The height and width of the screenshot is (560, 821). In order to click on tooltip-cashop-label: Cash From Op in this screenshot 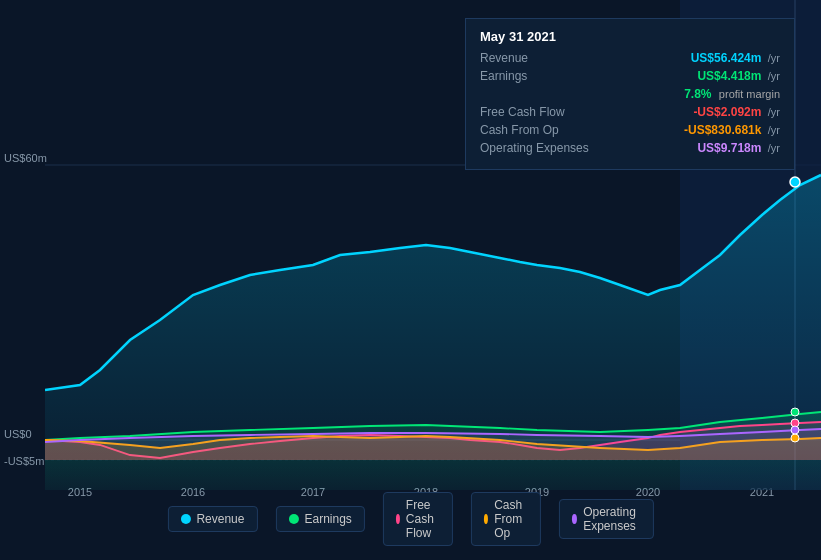, I will do `click(520, 130)`.